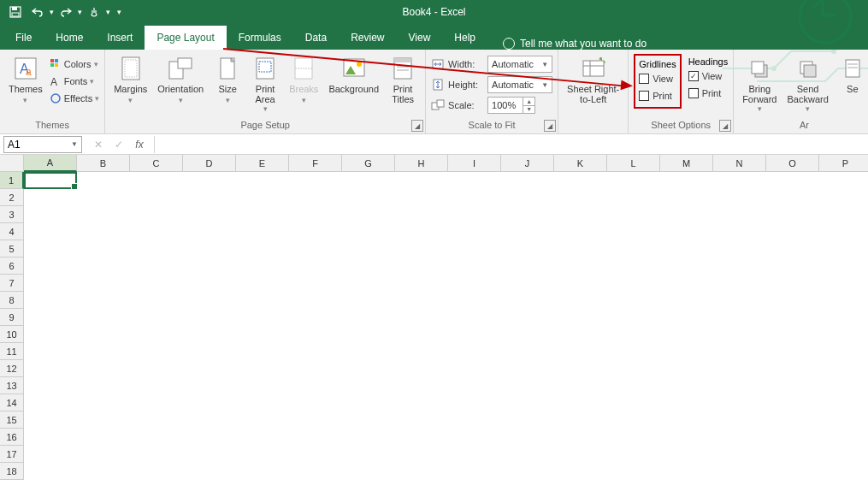 The height and width of the screenshot is (503, 868). What do you see at coordinates (185, 38) in the screenshot?
I see `tab-page-layout: Page Layout` at bounding box center [185, 38].